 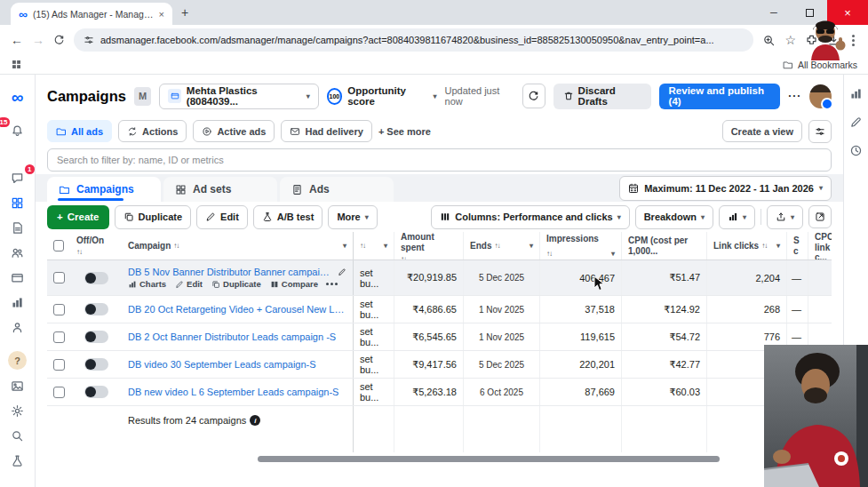 I want to click on table-row: DB 2 Oct Banner Distributor Leads campai…, so click(x=439, y=338).